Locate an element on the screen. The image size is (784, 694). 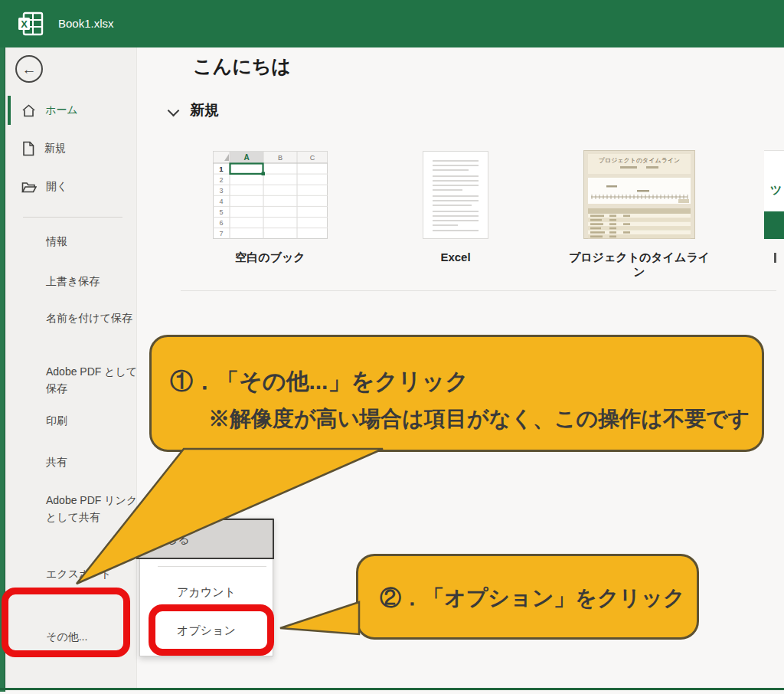
callout-step1-bubble: ①．「その他...」をクリック ※解像度が高い場合は項目がなく、この操作は不要で… is located at coordinates (456, 394).